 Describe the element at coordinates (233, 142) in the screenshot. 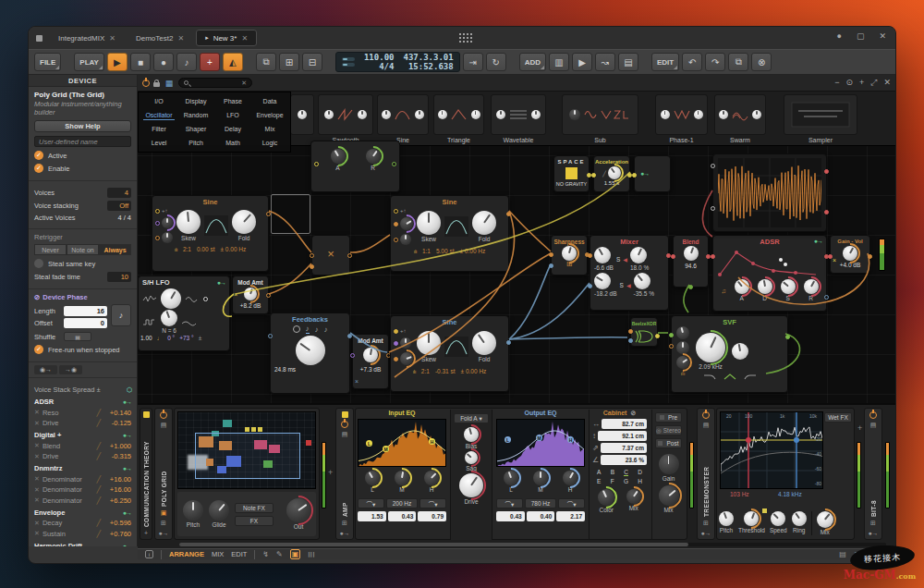

I see `category-math: Math` at that location.